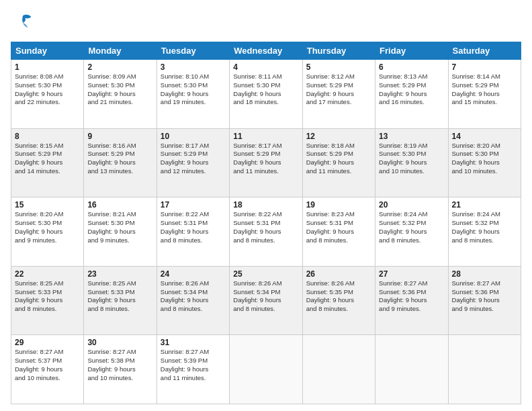 The height and width of the screenshot is (411, 532). Describe the element at coordinates (48, 301) in the screenshot. I see `calendar-cell: 22Sunrise: 8:25 AMSunset: 5:33 PMDayligh…` at that location.